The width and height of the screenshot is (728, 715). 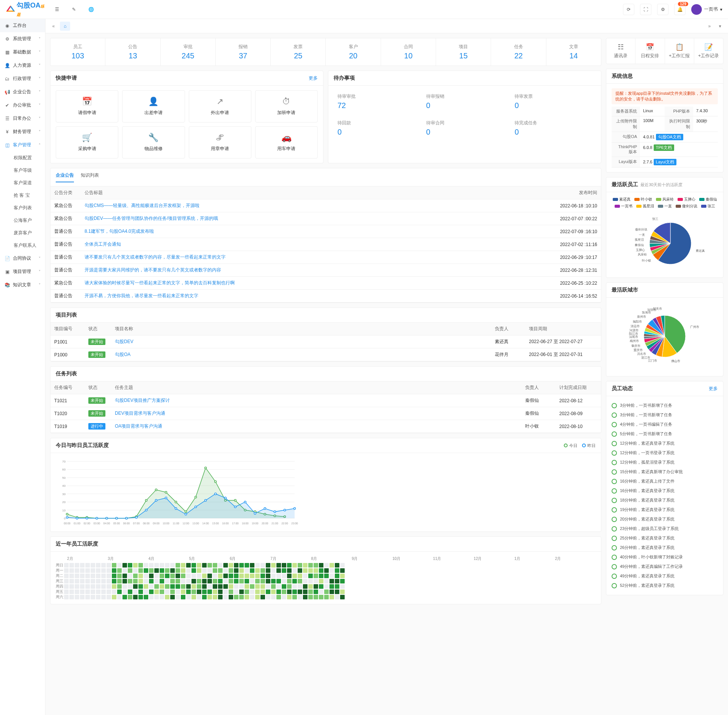 I want to click on notice-row: 紧急公告勾股DEV——任务管理与团队协作的任务/项目管理系统，开源的哦2022-…, so click(x=326, y=219).